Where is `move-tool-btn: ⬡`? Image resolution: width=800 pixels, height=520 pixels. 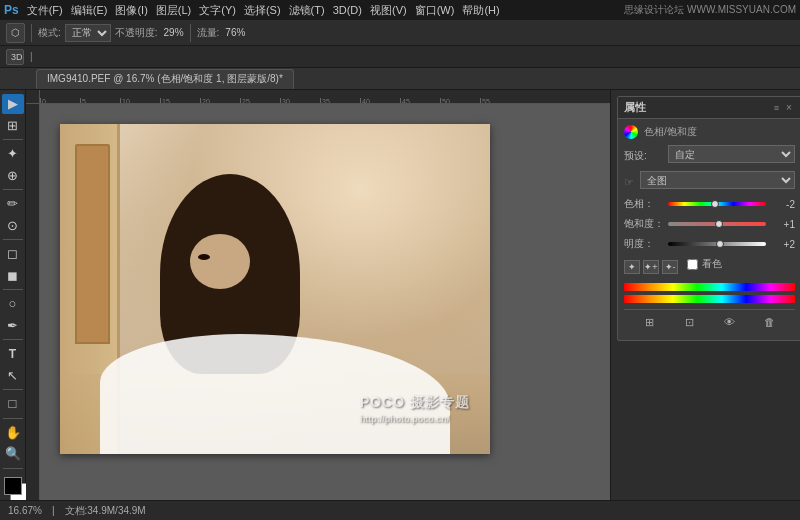
move-tool-btn: ⬡ is located at coordinates (16, 33).